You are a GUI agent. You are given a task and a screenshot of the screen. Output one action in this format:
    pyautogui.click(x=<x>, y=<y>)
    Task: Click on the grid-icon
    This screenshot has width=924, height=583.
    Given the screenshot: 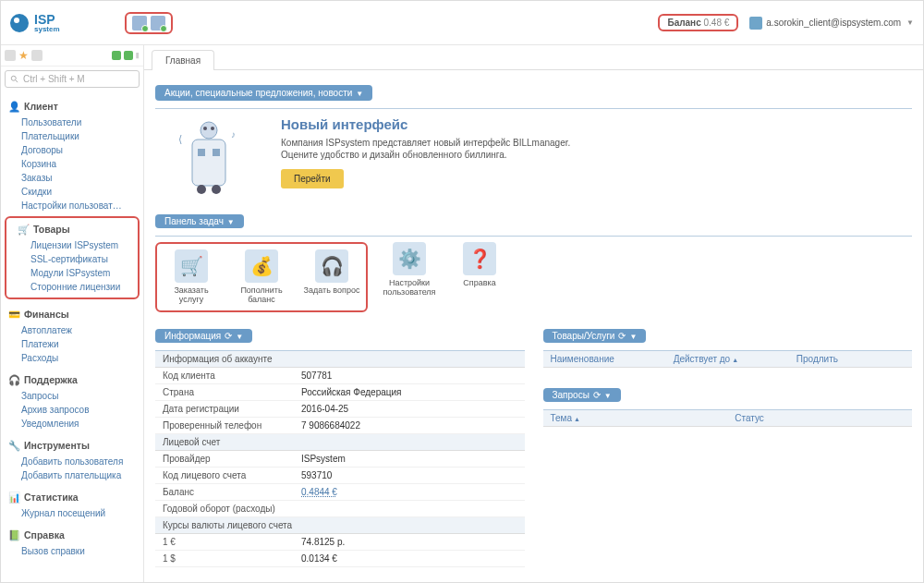 What is the action you would take?
    pyautogui.click(x=10, y=55)
    